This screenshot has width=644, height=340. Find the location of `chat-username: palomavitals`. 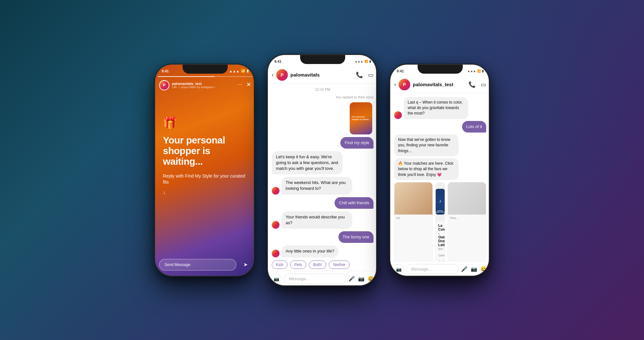

chat-username: palomavitals is located at coordinates (322, 75).